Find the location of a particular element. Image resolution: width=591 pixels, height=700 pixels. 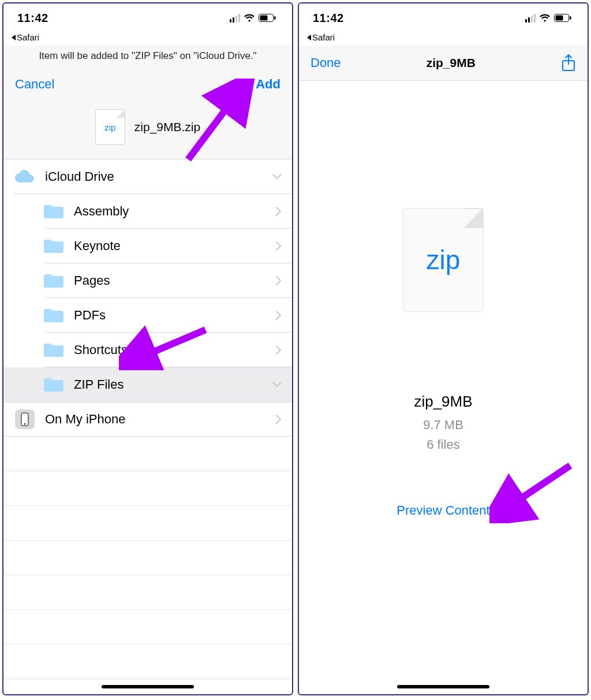

preview-filecount: 6 files is located at coordinates (443, 445).